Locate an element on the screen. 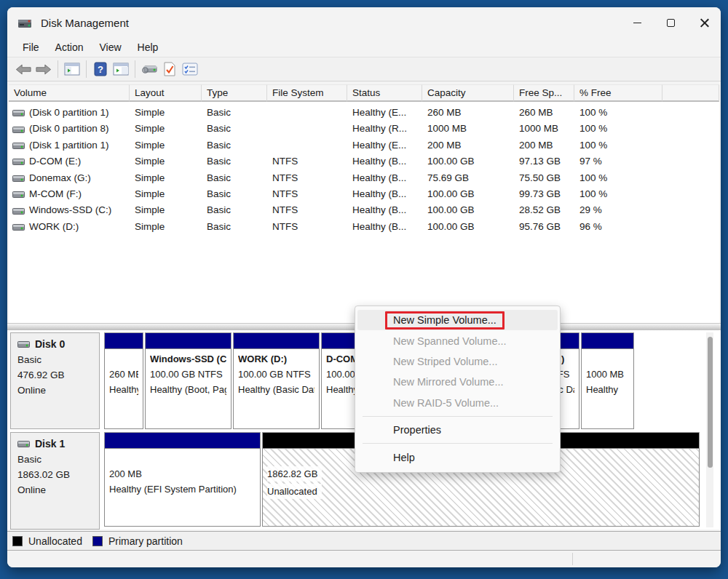  table-row: (Disk 0 partition 1) Simple Basic Health… is located at coordinates (364, 113).